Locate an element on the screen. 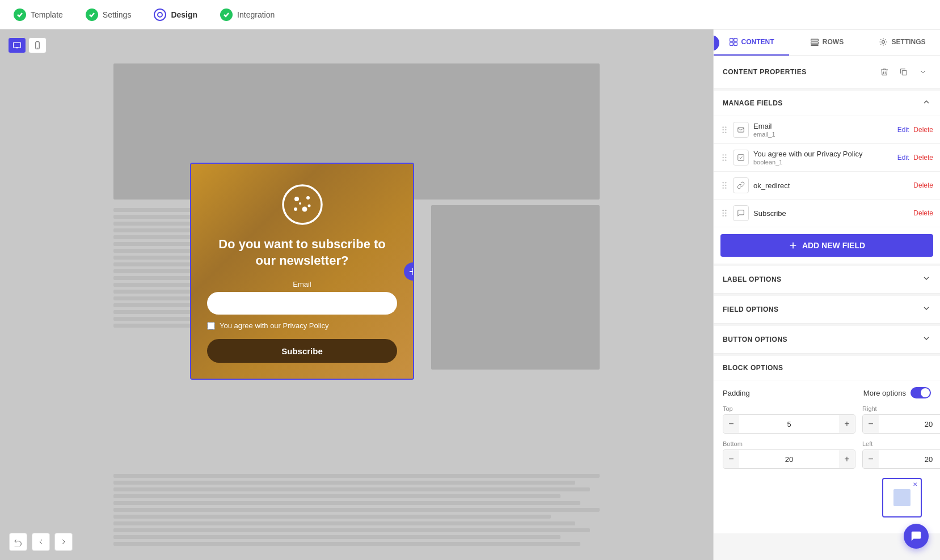  canvas-bottom-lines is located at coordinates (356, 510).